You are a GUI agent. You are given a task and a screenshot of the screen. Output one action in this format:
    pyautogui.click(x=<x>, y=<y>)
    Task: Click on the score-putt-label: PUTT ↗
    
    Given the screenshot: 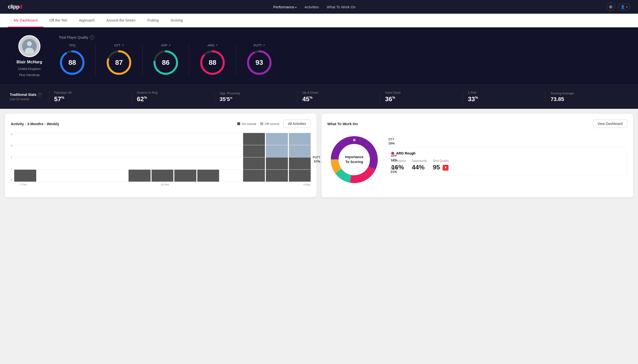 What is the action you would take?
    pyautogui.click(x=259, y=46)
    